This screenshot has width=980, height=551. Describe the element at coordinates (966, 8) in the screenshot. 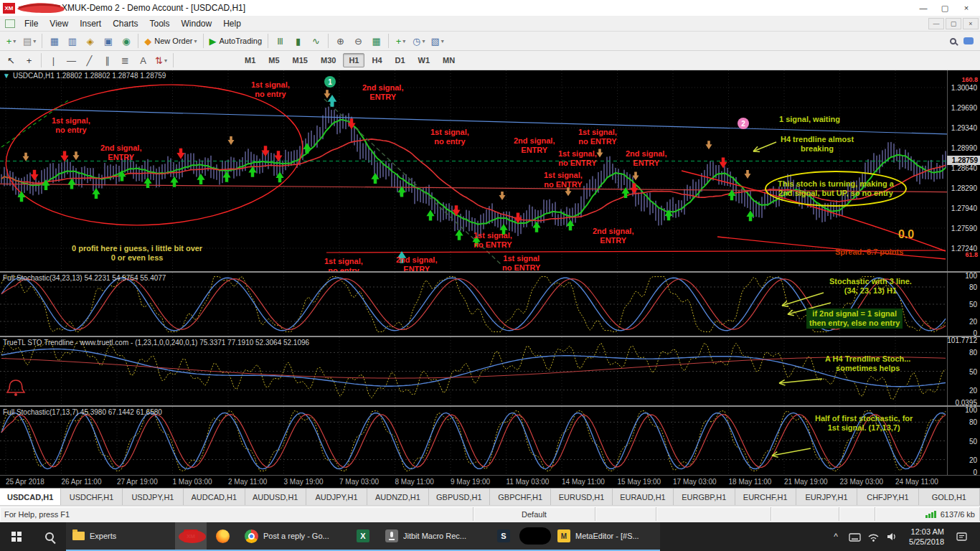

I see `close-button: ×` at that location.